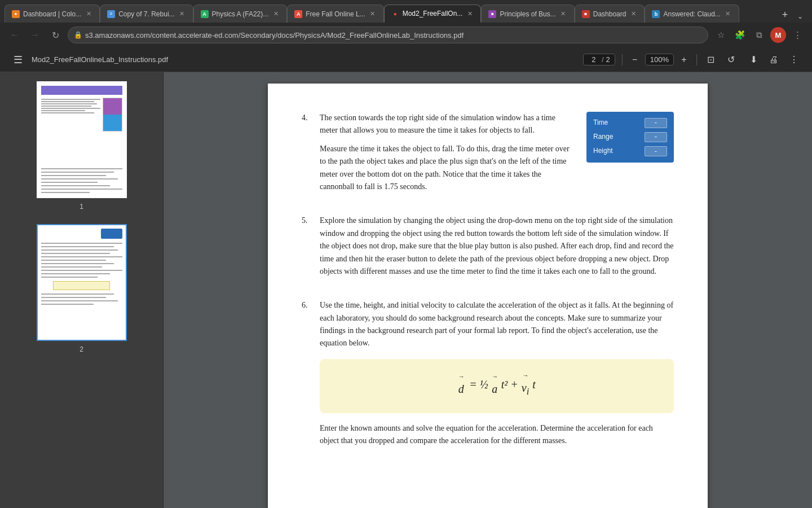  What do you see at coordinates (78, 247) in the screenshot?
I see `thumb2-line2` at bounding box center [78, 247].